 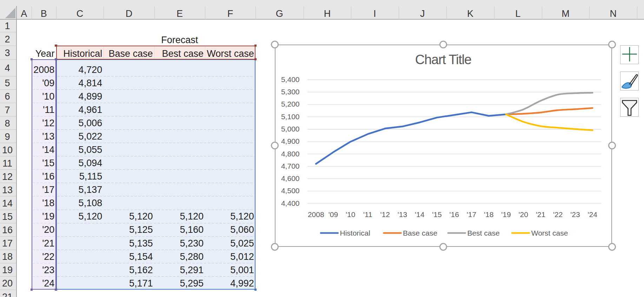 What do you see at coordinates (368, 214) in the screenshot?
I see `svg-text: '11` at bounding box center [368, 214].